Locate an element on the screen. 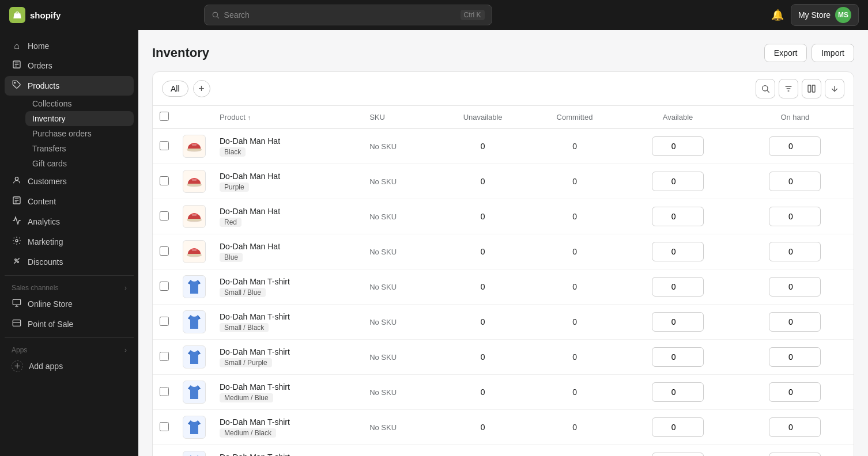 The width and height of the screenshot is (868, 456). sort-icon is located at coordinates (835, 89).